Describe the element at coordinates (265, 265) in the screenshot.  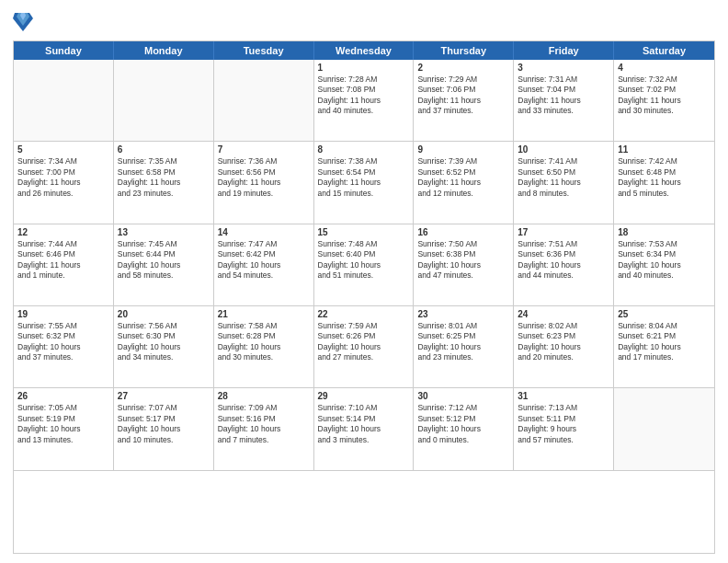
I see `cal-cell: 14Sunrise: 7:47 AMSunset: 6:42 PMDayligh…` at that location.